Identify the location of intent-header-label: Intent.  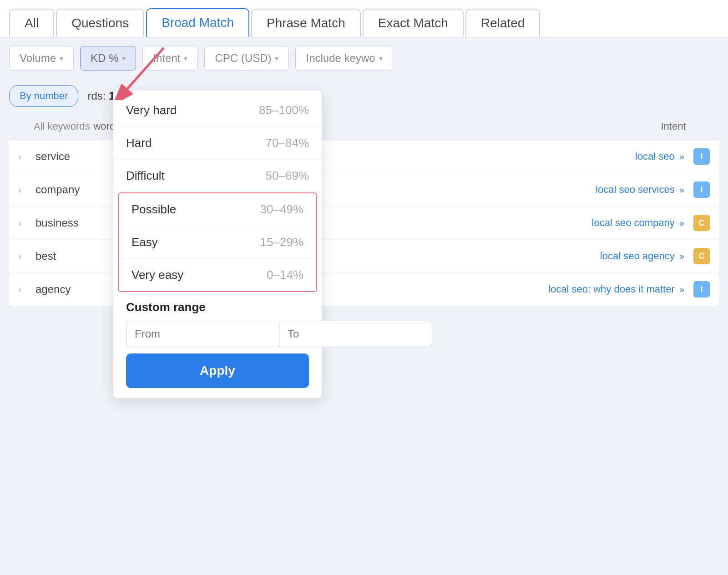
(673, 126).